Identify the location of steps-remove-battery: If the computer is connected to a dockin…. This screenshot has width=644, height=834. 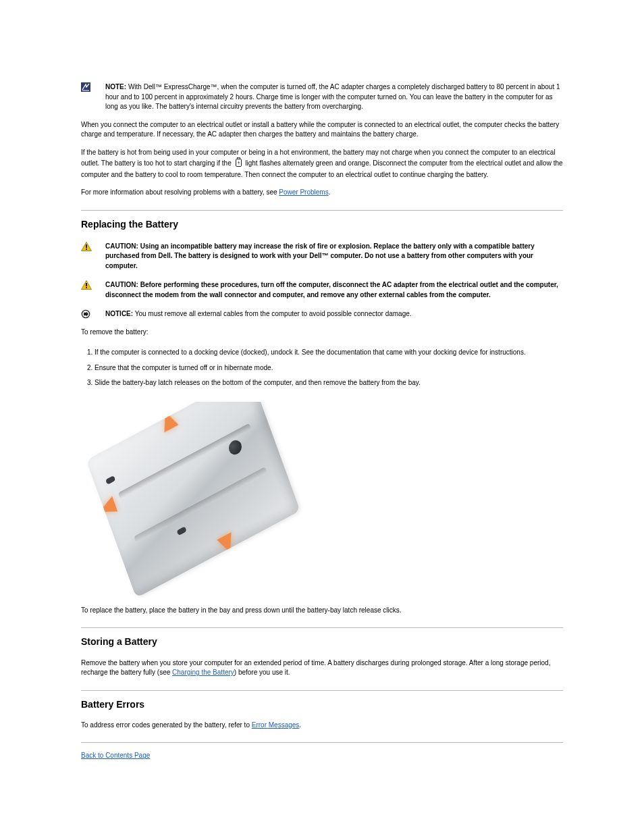
(322, 368).